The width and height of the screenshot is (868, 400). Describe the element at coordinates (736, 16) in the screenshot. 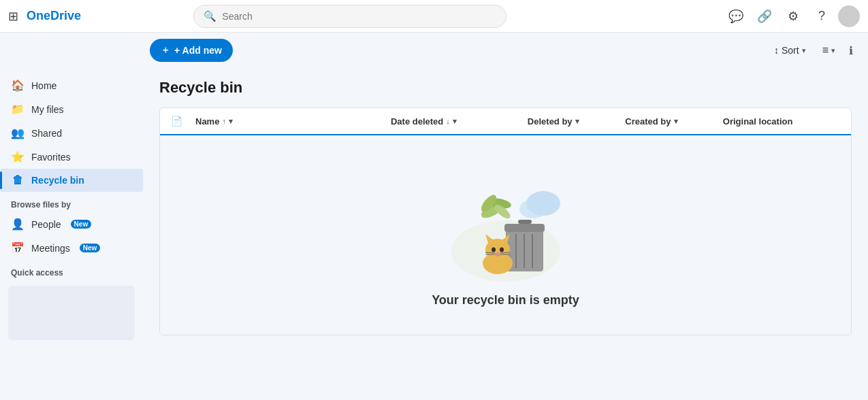

I see `chat-icon: 💬` at that location.